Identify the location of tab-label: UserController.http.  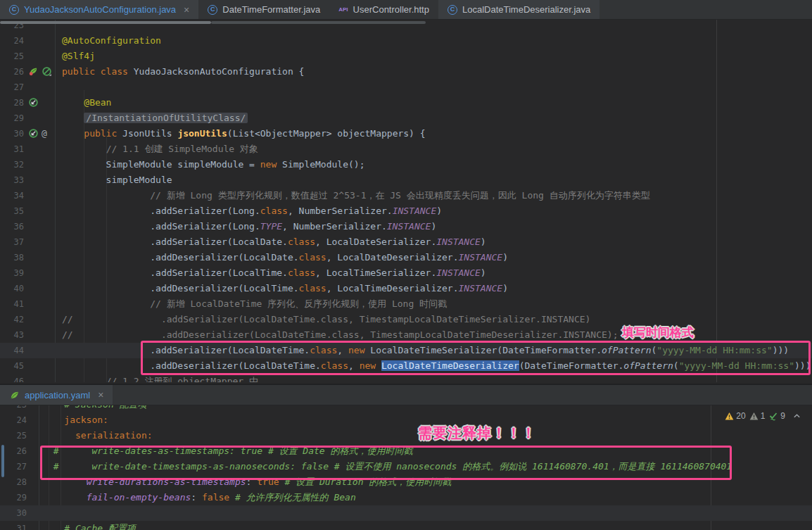
(391, 10).